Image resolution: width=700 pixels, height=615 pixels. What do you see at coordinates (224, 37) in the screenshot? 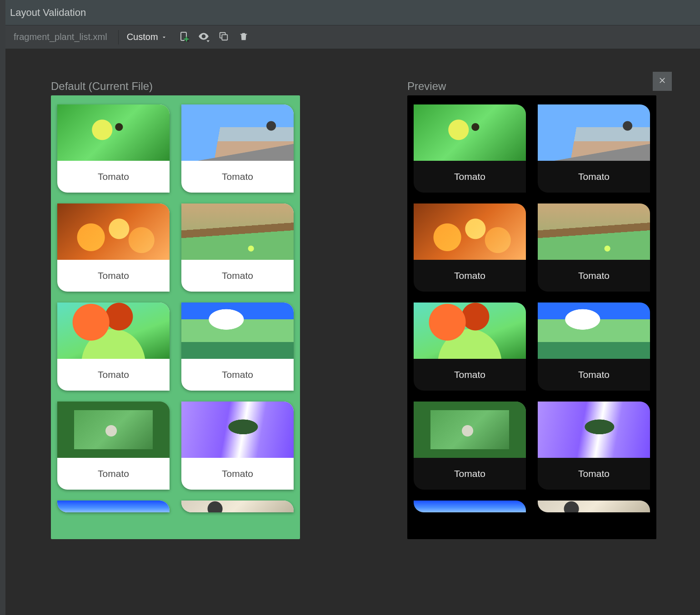
I see `copy-icon` at bounding box center [224, 37].